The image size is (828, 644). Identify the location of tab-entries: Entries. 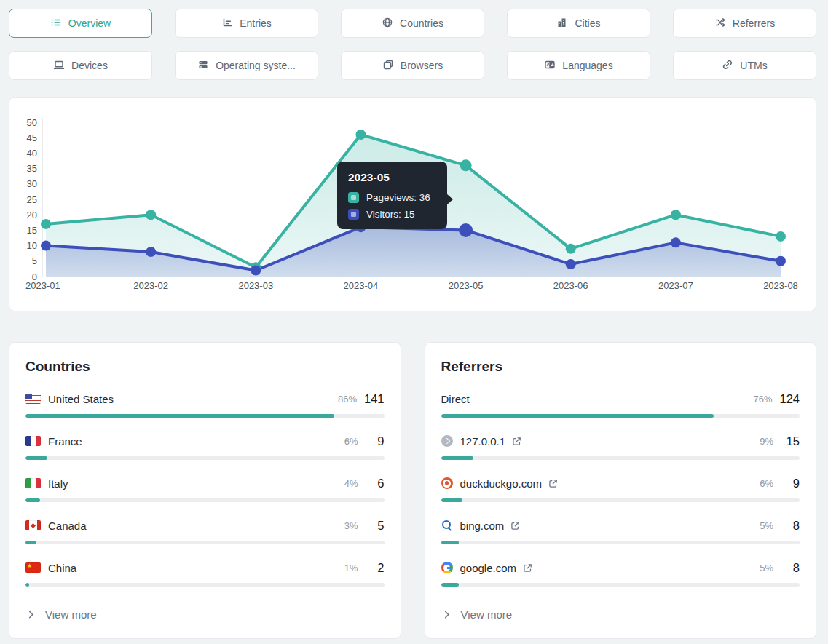
(246, 23).